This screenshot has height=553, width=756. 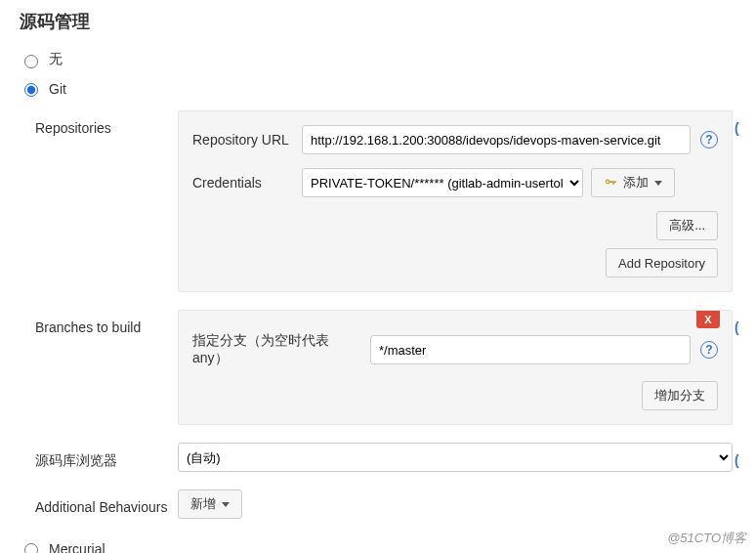 I want to click on repo-browser-label: 源码库浏览器, so click(x=106, y=456).